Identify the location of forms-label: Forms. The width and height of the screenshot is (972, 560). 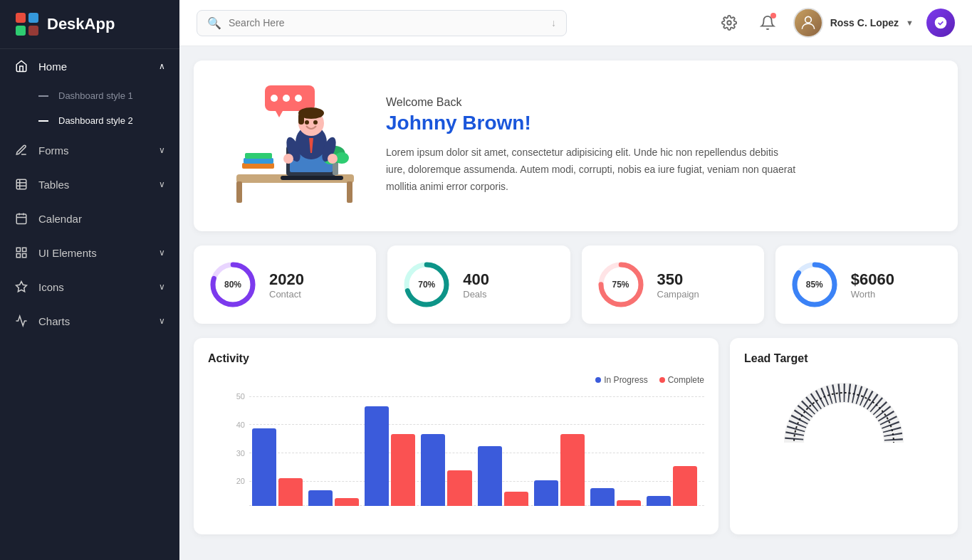
(54, 151).